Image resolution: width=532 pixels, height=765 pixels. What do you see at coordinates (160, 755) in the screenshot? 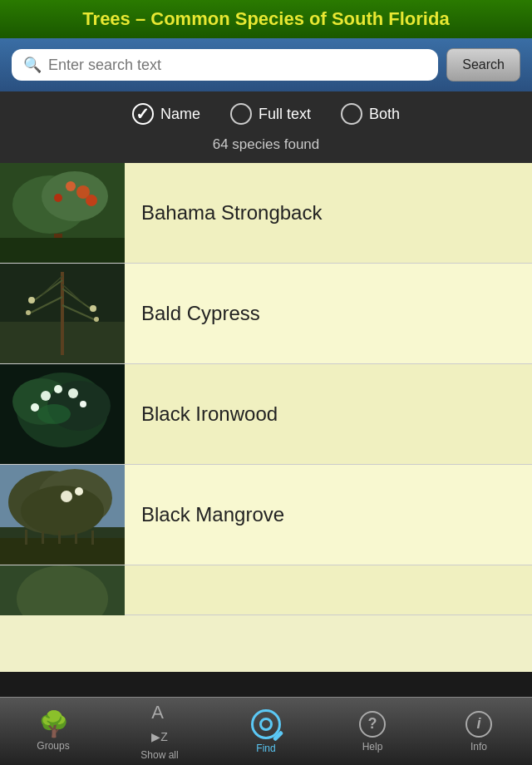
I see `tab-showall-label: Show all` at bounding box center [160, 755].